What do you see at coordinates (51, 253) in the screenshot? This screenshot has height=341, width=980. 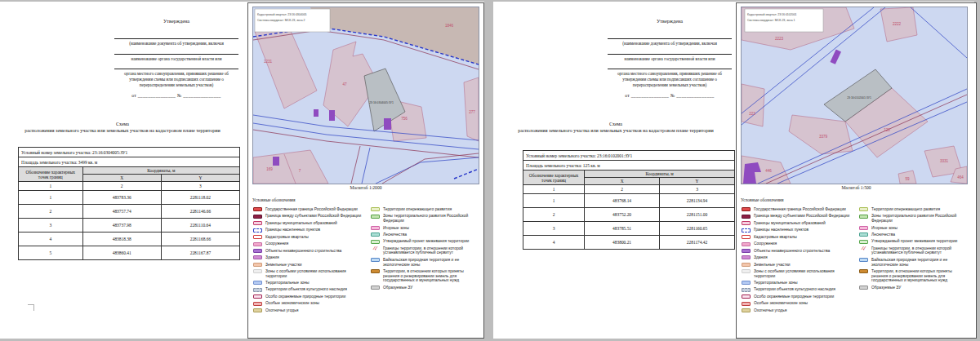 I see `point-number: 5` at bounding box center [51, 253].